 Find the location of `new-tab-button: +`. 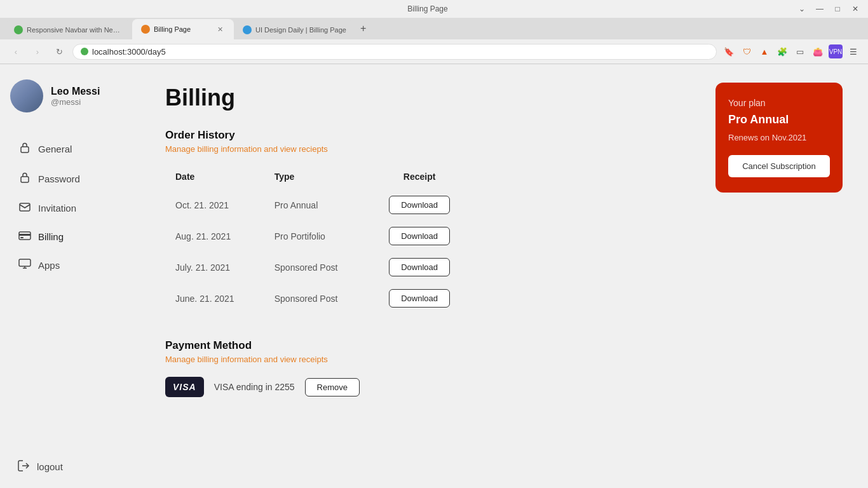

new-tab-button: + is located at coordinates (363, 29).